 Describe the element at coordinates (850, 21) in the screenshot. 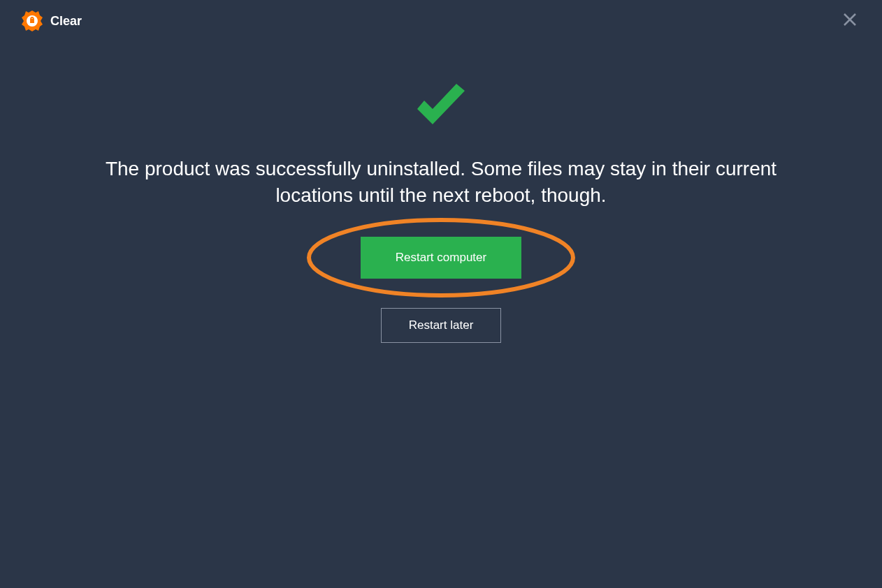

I see `close-button` at that location.